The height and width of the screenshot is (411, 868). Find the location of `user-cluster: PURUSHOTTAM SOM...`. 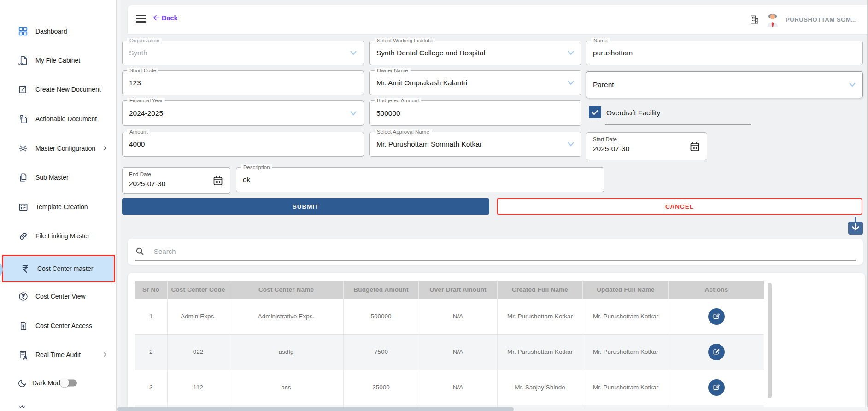

user-cluster: PURUSHOTTAM SOM... is located at coordinates (803, 19).